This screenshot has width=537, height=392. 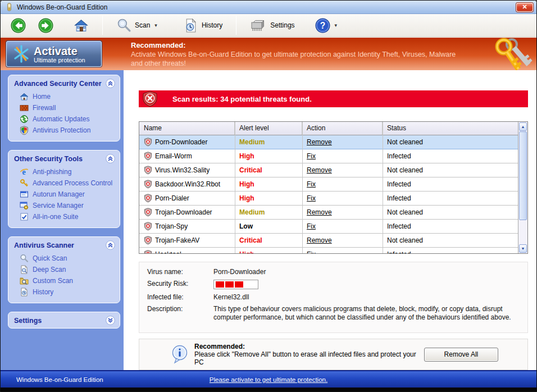 What do you see at coordinates (60, 245) in the screenshot?
I see `section-title: Antivirus Scanner` at bounding box center [60, 245].